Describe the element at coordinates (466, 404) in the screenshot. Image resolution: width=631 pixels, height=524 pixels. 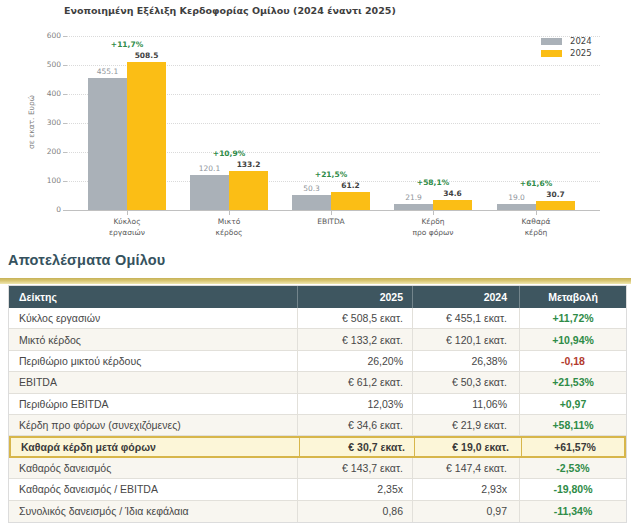
I see `value-2024-cell: 11,06%` at that location.